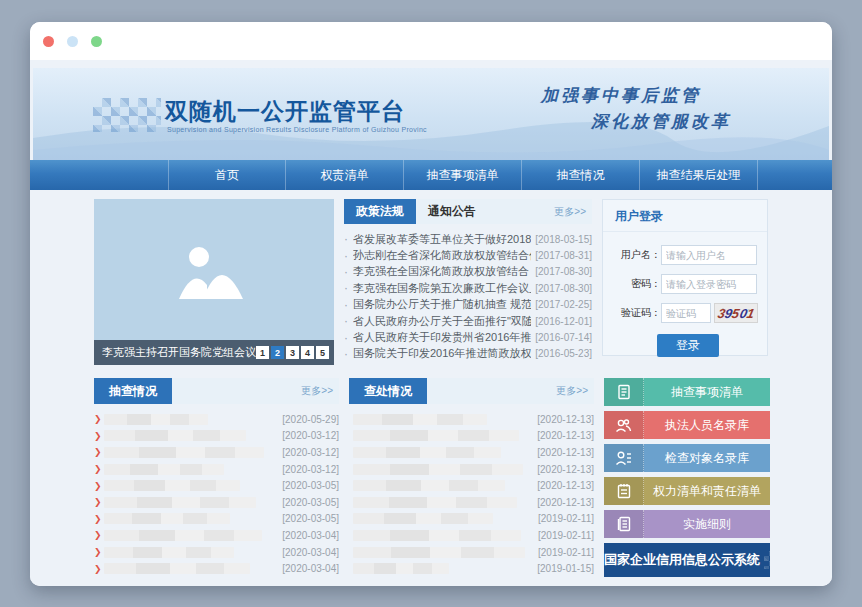  I want to click on spot-check-more-link: 更多>>, so click(320, 391).